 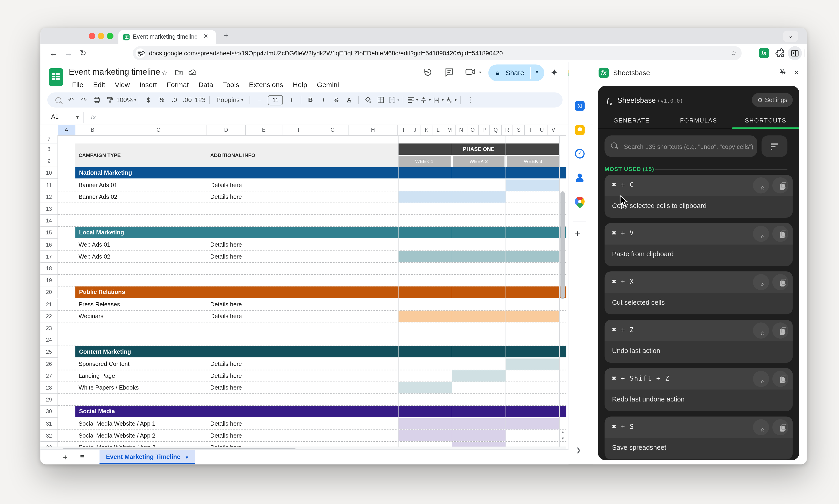 I want to click on shortcut-card: ⌘ + C☆Copy selected cells to clipboard, so click(x=699, y=196).